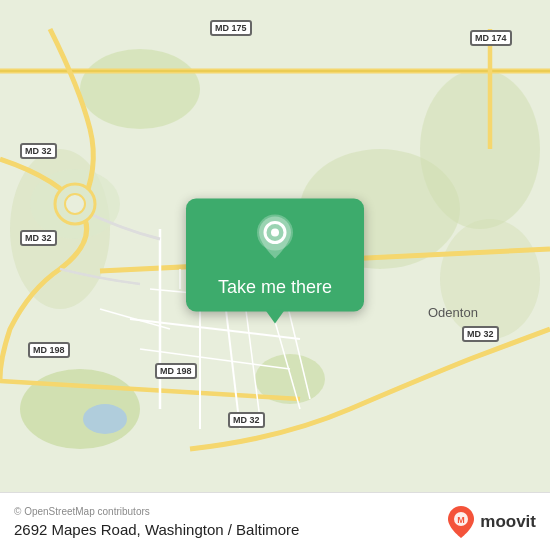 The width and height of the screenshot is (550, 550). I want to click on take-me-there-button: Take me there, so click(275, 294).